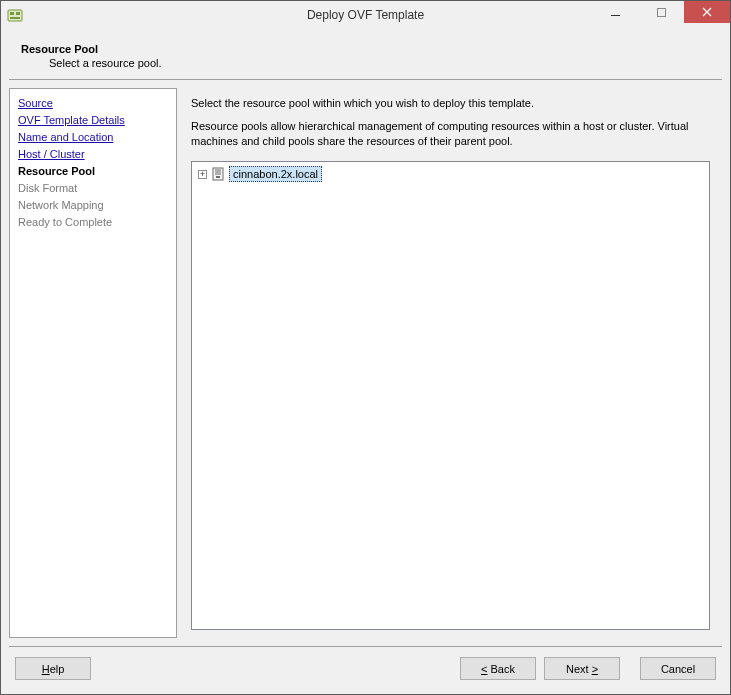 Image resolution: width=731 pixels, height=695 pixels. What do you see at coordinates (707, 12) in the screenshot?
I see `close-icon` at bounding box center [707, 12].